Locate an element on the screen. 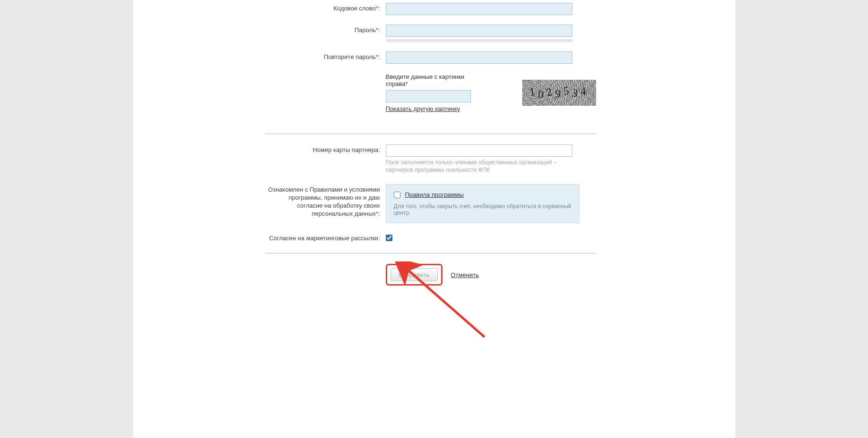  password-strength-bar is located at coordinates (479, 41).